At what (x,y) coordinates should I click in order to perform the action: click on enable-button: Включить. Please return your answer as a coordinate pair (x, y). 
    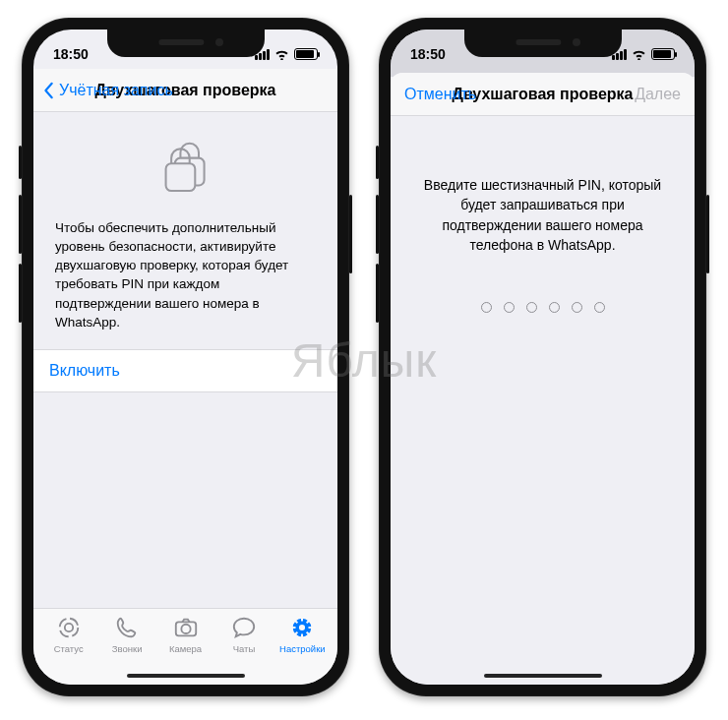
    Looking at the image, I should click on (185, 371).